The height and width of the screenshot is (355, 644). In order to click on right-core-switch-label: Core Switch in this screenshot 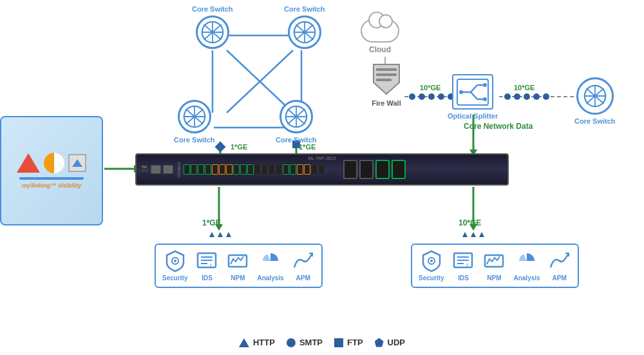, I will do `click(595, 121)`.